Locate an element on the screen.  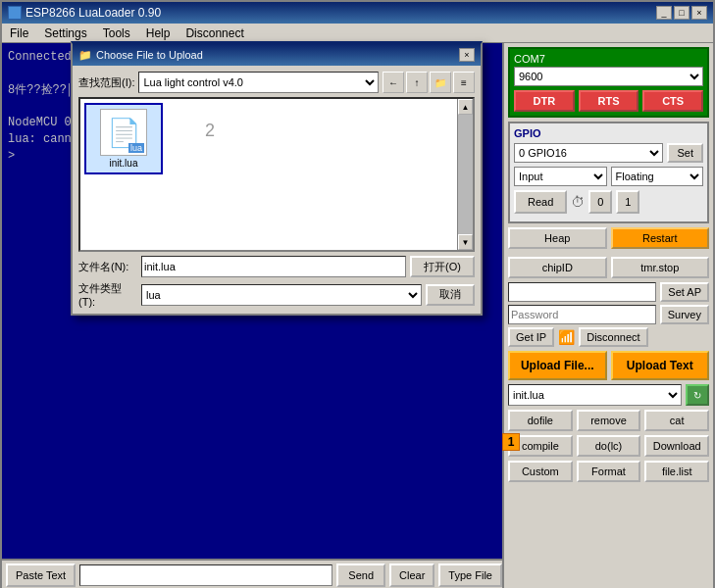
getip-button: Get IP is located at coordinates (532, 337).